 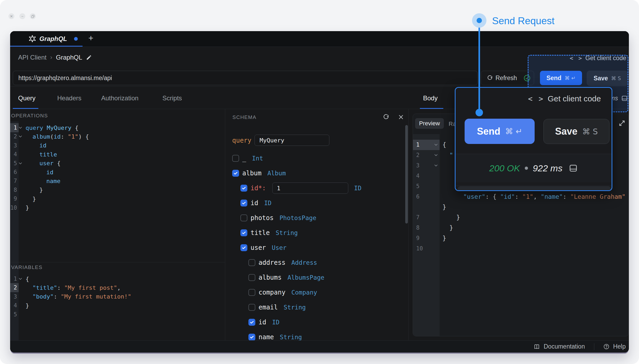 What do you see at coordinates (521, 207) in the screenshot?
I see `code-line: }` at bounding box center [521, 207].